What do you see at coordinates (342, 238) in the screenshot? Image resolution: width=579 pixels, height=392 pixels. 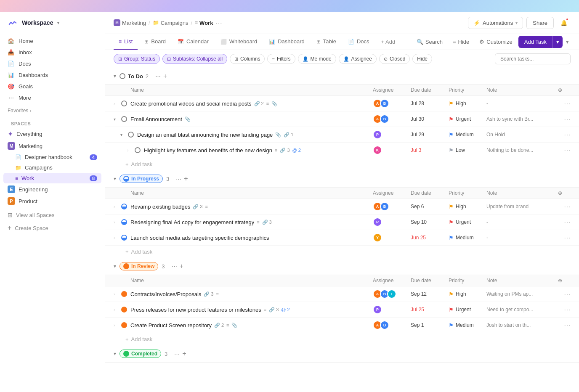 I see `task-row: › Launch social media ads targeting spec…` at bounding box center [342, 238].